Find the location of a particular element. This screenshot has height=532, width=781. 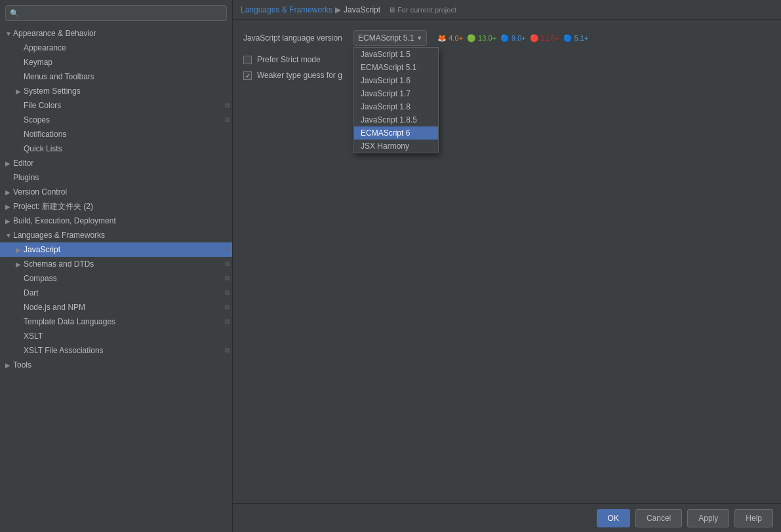

sidebar-label-system-settings: System Settings is located at coordinates (127, 91).